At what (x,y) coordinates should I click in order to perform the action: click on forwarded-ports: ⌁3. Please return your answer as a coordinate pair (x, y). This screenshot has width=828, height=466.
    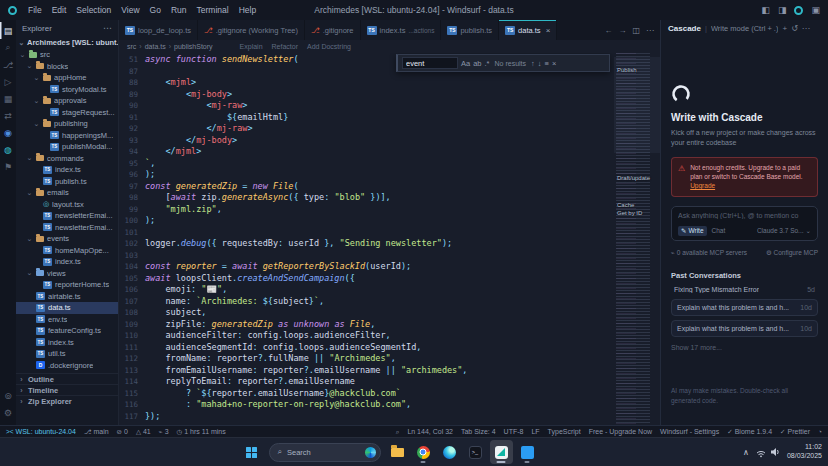
    Looking at the image, I should click on (164, 432).